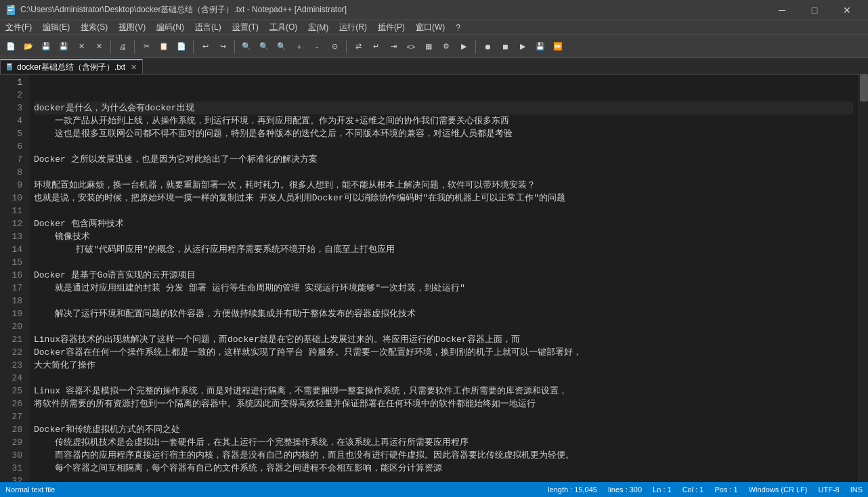 Image resolution: width=868 pixels, height=497 pixels. Describe the element at coordinates (443, 121) in the screenshot. I see `code-line: 一款产品从开始到上线，从操作系统，到运行环境，再到应用配置。作为开发+运维之间的…` at that location.